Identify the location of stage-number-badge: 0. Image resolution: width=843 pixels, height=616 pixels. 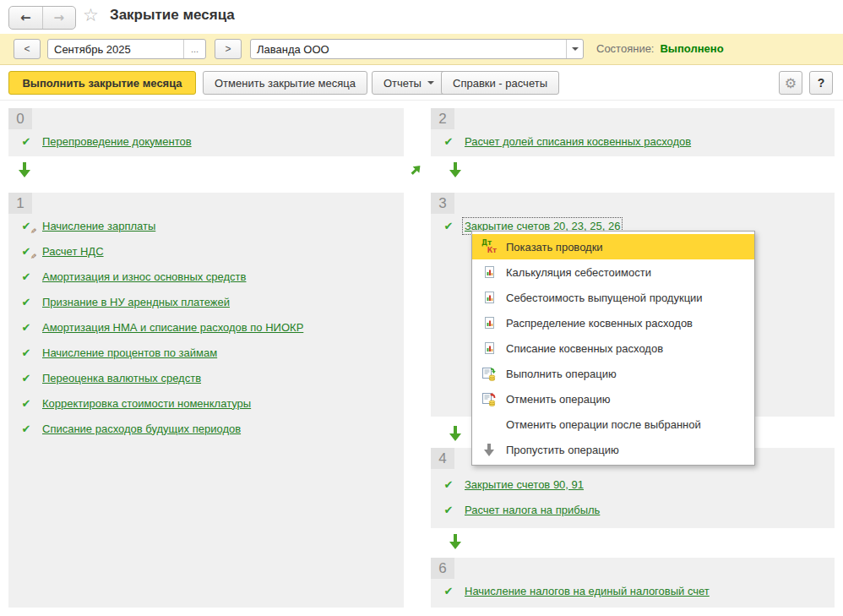
(20, 118).